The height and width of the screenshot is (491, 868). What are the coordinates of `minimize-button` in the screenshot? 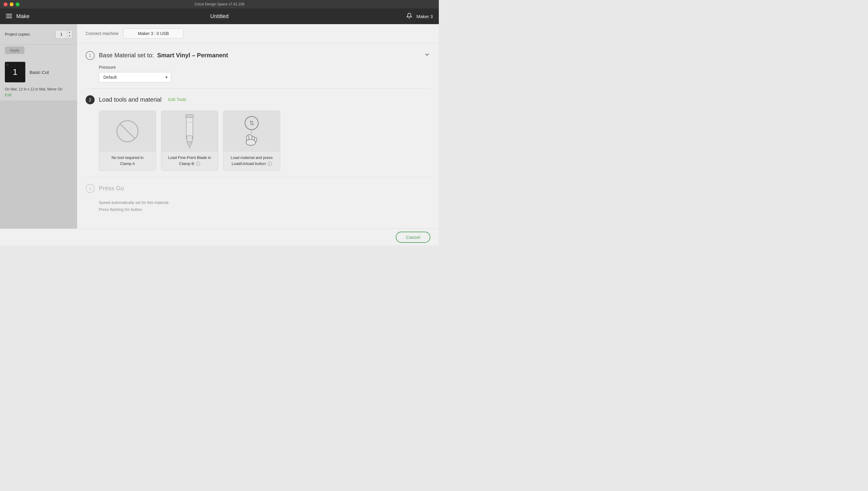 It's located at (11, 4).